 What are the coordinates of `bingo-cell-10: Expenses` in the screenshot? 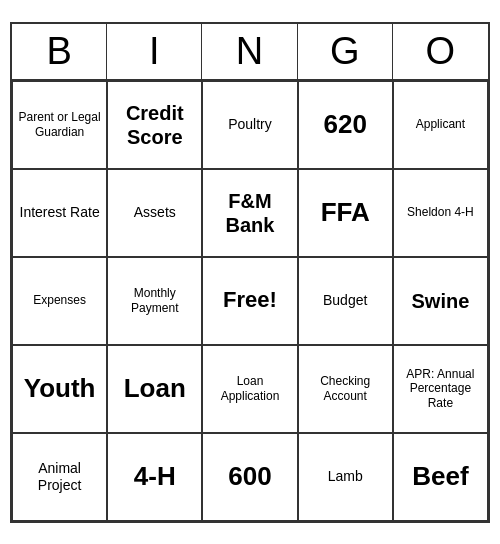 It's located at (60, 301).